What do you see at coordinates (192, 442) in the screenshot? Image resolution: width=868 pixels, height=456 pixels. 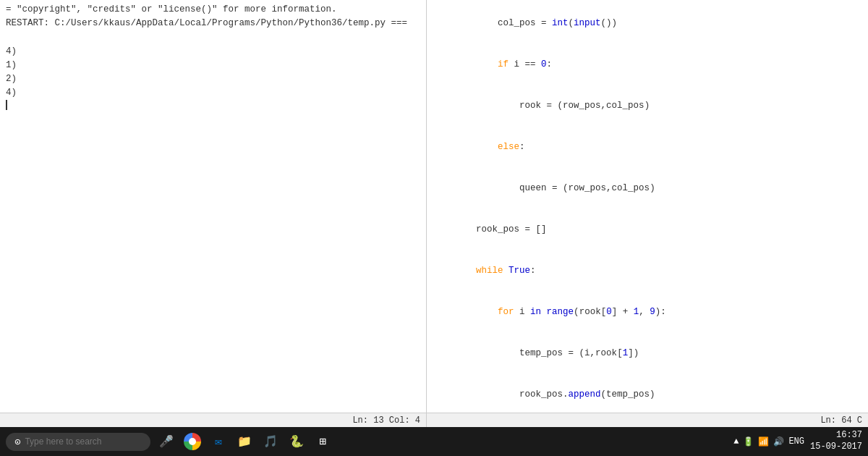 I see `chrome-icon` at bounding box center [192, 442].